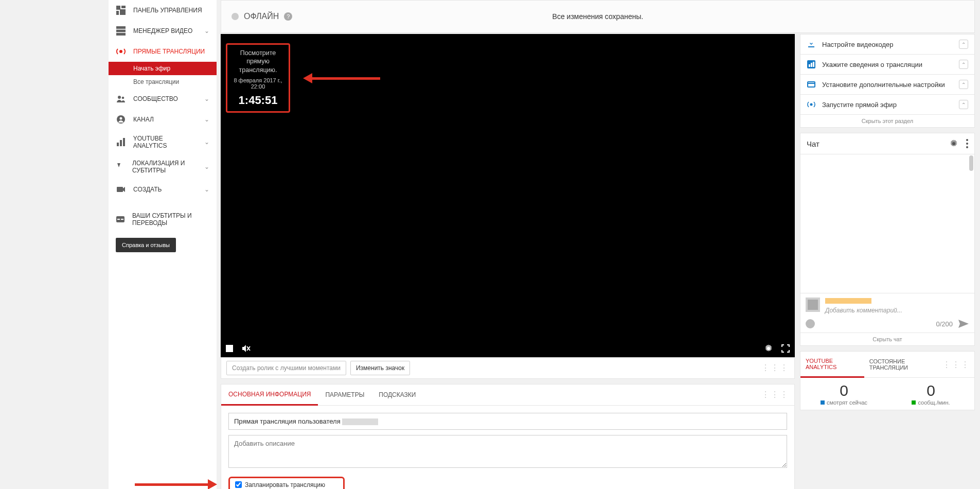 Image resolution: width=980 pixels, height=489 pixels. I want to click on setup-step-2: Укажите сведения о трансляции ⌃, so click(887, 65).